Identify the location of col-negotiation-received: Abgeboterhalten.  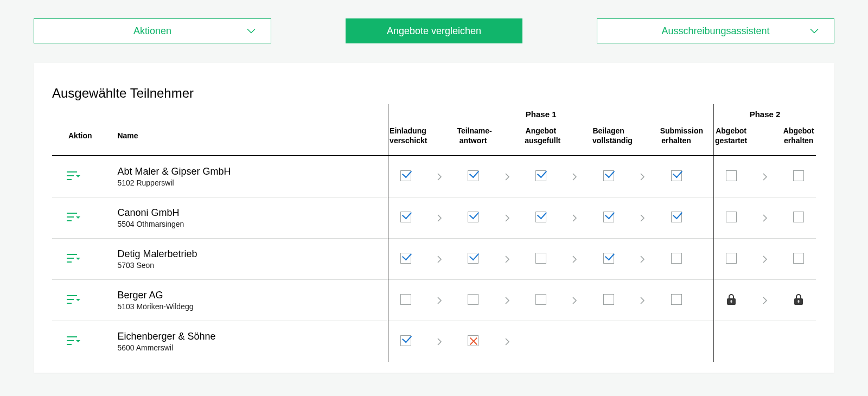
(799, 139).